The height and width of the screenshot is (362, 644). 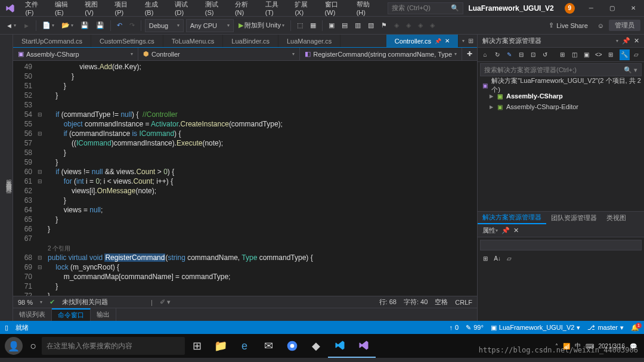 What do you see at coordinates (85, 26) in the screenshot?
I see `save-button: 💾` at bounding box center [85, 26].